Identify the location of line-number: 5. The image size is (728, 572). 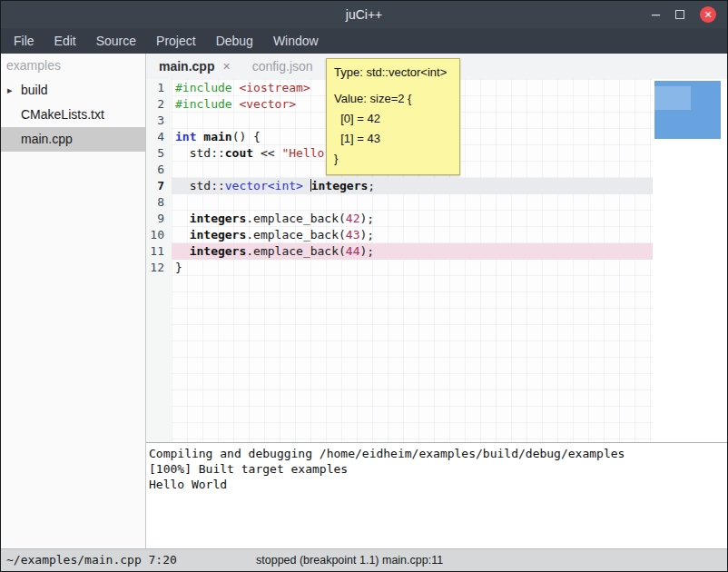
(159, 153).